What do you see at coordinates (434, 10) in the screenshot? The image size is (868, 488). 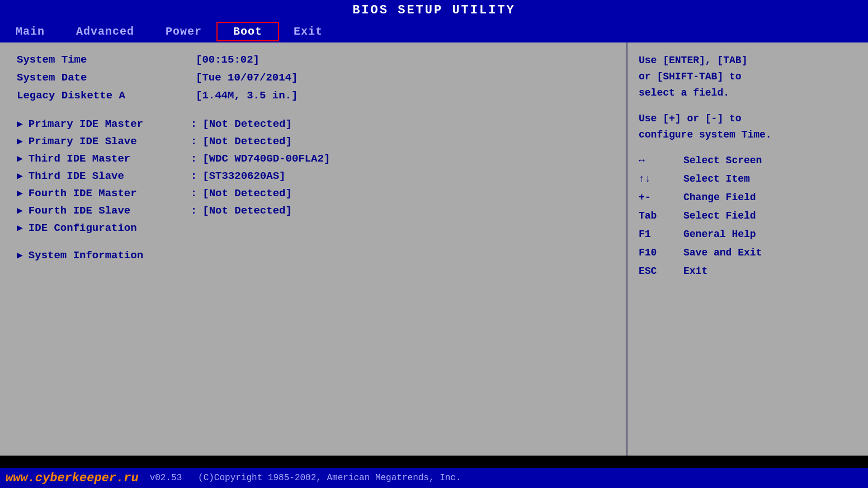 I see `bios-title: BIOS SETUP UTILITY` at bounding box center [434, 10].